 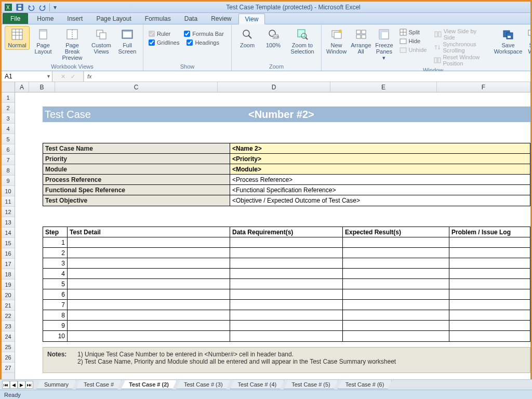 What do you see at coordinates (8, 264) in the screenshot?
I see `row-header: 17` at bounding box center [8, 264].